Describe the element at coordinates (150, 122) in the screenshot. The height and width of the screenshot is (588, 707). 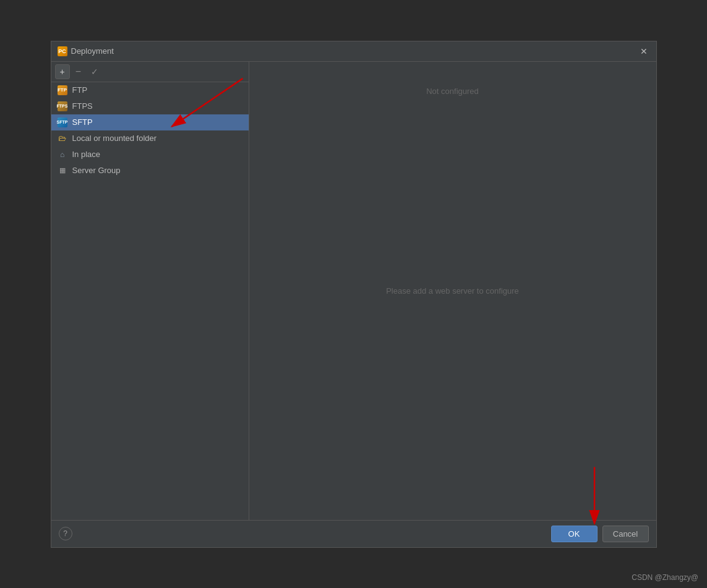
I see `sidebar-item-sftp: SFTP SFTP` at that location.